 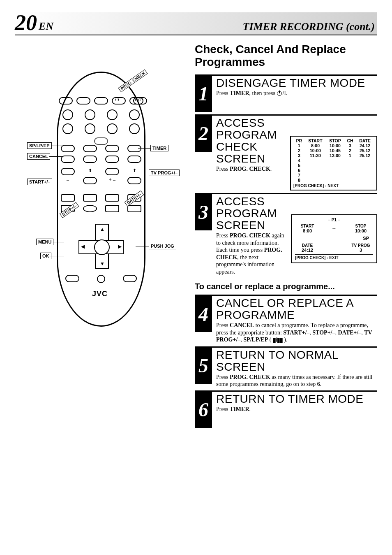 What do you see at coordinates (297, 83) in the screenshot?
I see `step-title: DISENGAGE TIMER MODE` at bounding box center [297, 83].